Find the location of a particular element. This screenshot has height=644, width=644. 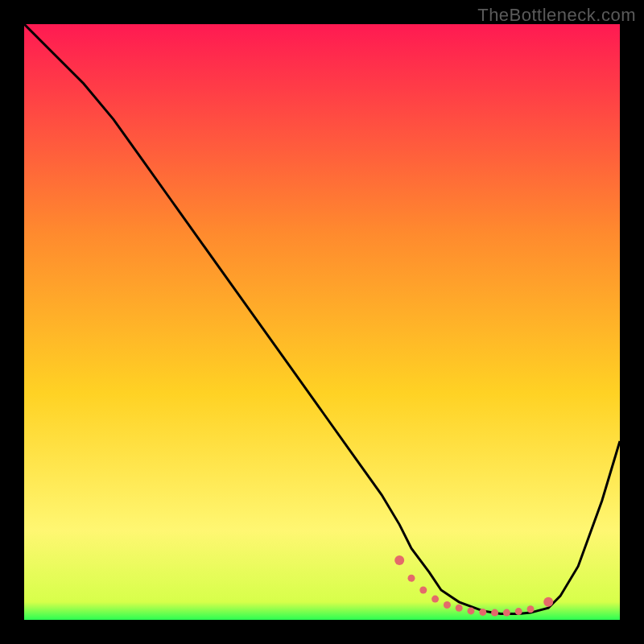

watermark-text: TheBottleneck.com is located at coordinates (557, 15).